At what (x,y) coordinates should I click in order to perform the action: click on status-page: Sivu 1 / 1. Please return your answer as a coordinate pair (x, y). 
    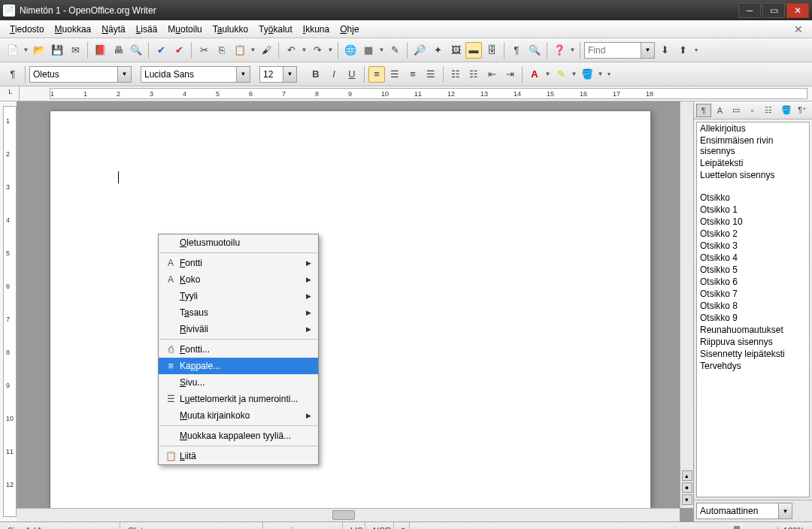
    Looking at the image, I should click on (60, 526).